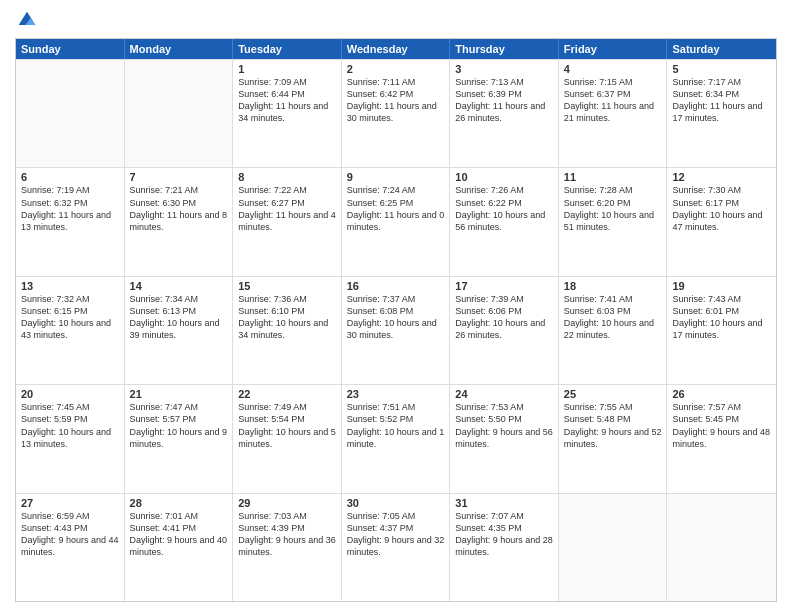 The image size is (792, 612). What do you see at coordinates (722, 69) in the screenshot?
I see `day-number: 5` at bounding box center [722, 69].